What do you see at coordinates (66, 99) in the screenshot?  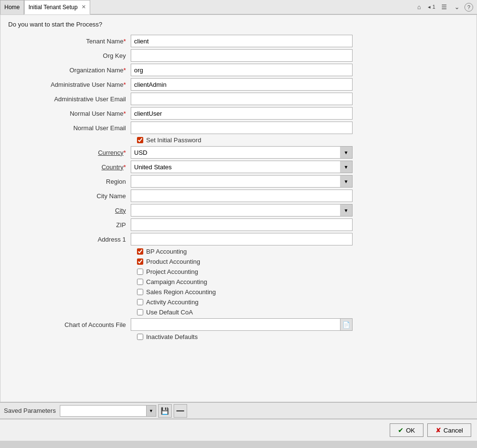 I see `admin-user-email-label: Administrative User Email` at bounding box center [66, 99].